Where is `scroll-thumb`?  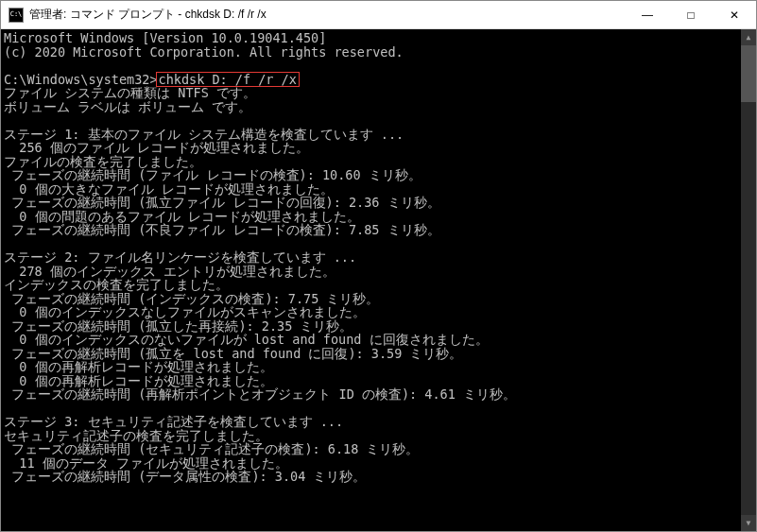
scroll-thumb is located at coordinates (748, 74).